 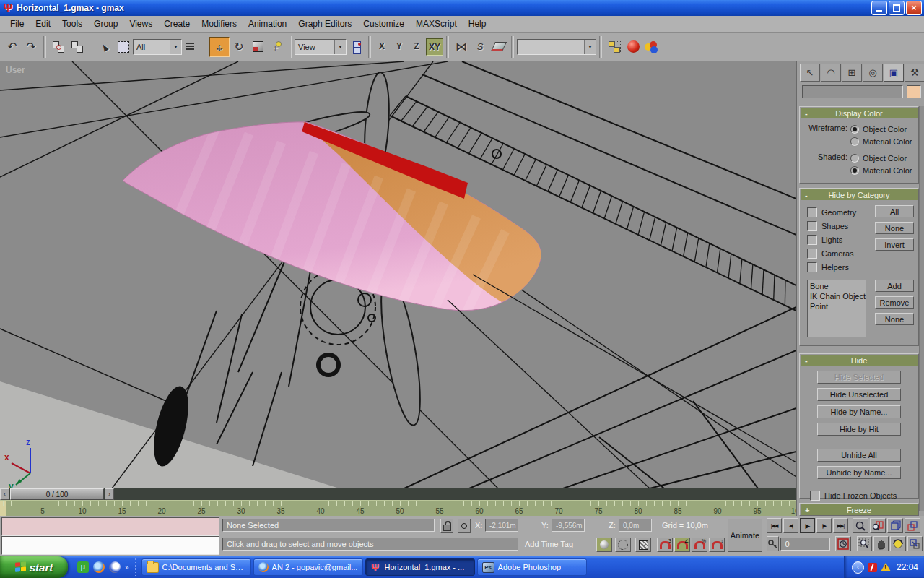 What do you see at coordinates (99, 567) in the screenshot?
I see `firefox-icon` at bounding box center [99, 567].